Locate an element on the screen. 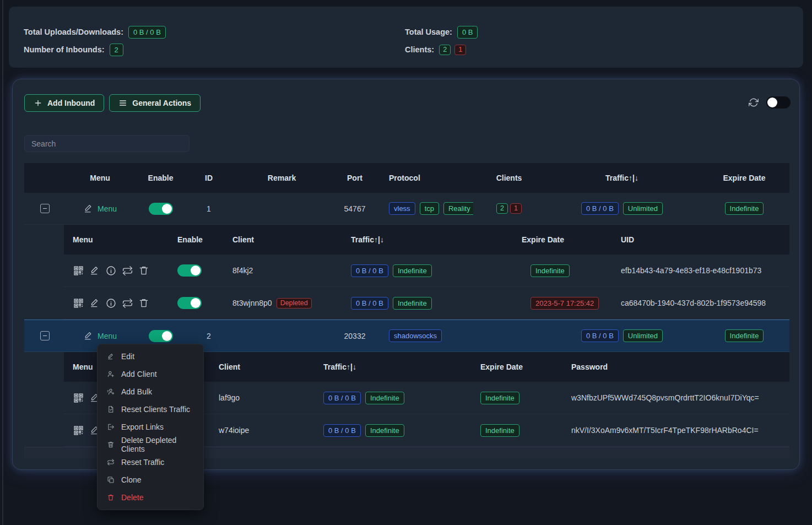 The image size is (812, 525). search-input is located at coordinates (107, 143).